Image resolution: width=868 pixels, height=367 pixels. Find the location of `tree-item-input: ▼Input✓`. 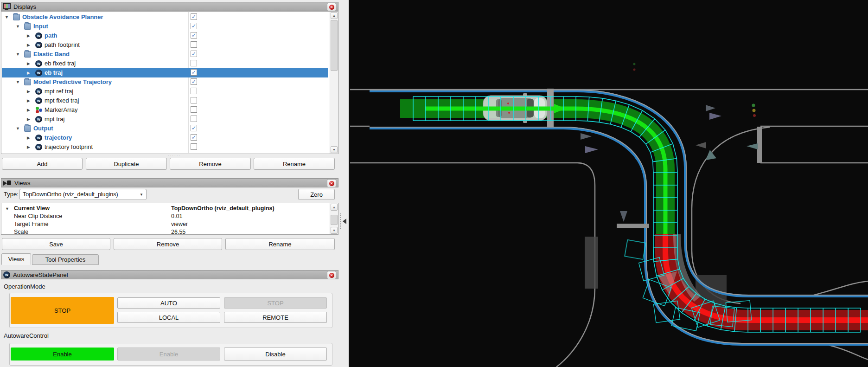

tree-item-input: ▼Input✓ is located at coordinates (165, 26).